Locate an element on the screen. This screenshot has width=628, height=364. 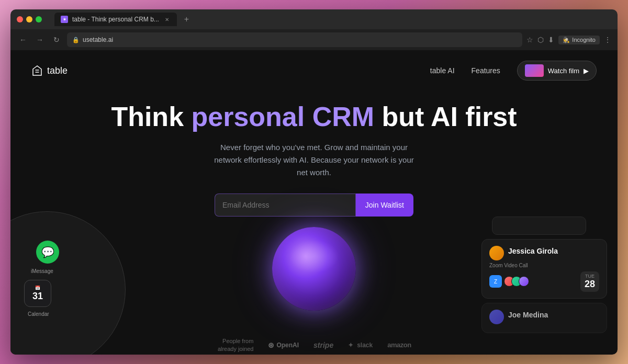
active-tab: ✶ table - Think personal CRM b... ✕ is located at coordinates (116, 19).